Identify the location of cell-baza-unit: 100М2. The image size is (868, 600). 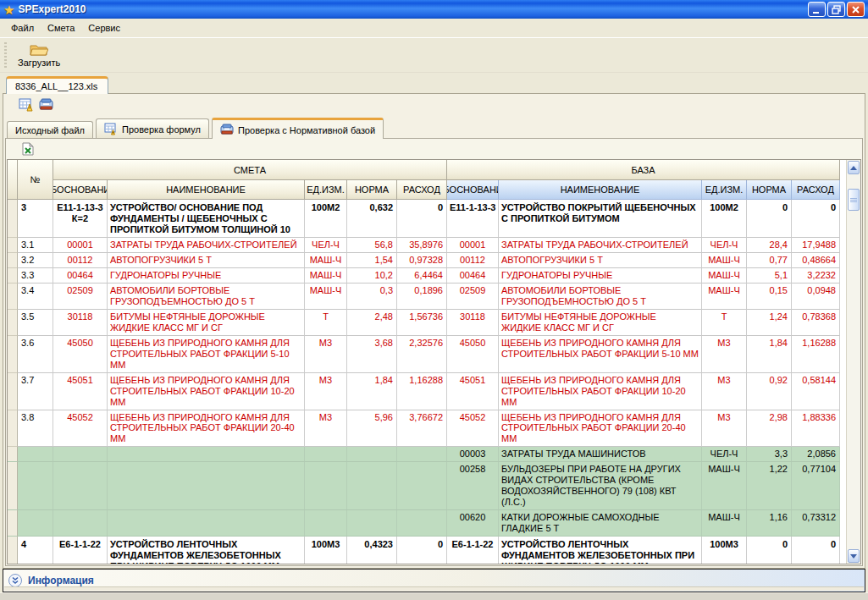
(725, 218).